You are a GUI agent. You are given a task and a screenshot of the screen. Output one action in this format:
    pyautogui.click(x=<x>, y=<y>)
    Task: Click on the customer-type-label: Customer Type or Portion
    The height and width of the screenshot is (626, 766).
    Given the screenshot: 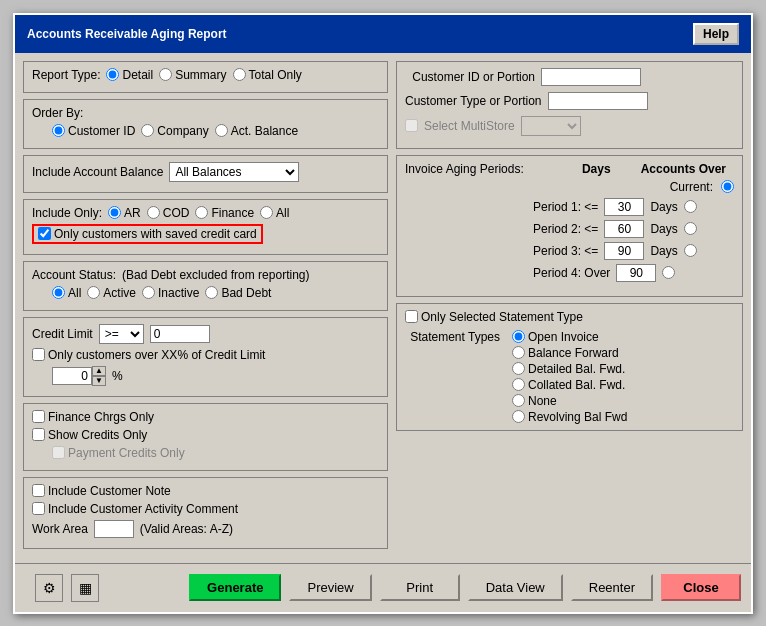 What is the action you would take?
    pyautogui.click(x=474, y=101)
    